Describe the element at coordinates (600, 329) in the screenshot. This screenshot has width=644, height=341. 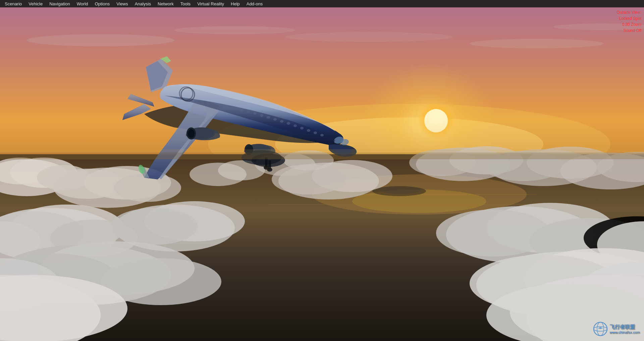
I see `watermark-logo-icon` at that location.